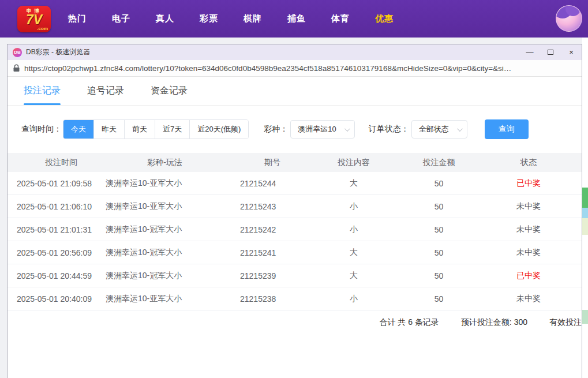 This screenshot has height=378, width=588. Describe the element at coordinates (78, 129) in the screenshot. I see `time-option-today: 今天` at that location.